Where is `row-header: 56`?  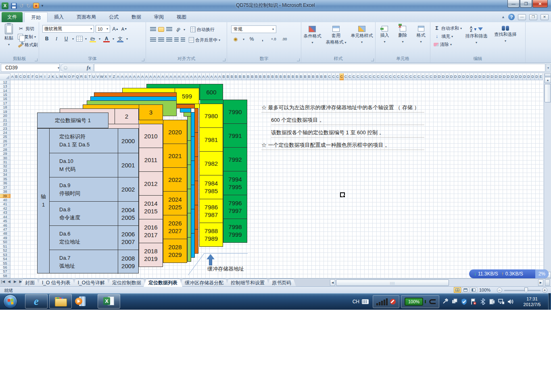 row-header: 56 is located at coordinates (5, 267).